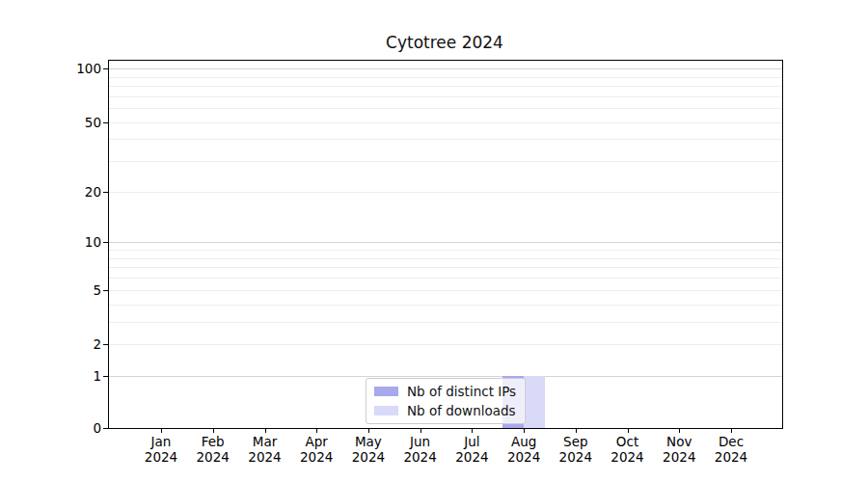 The image size is (868, 482). I want to click on y-tick-label: 100, so click(79, 68).